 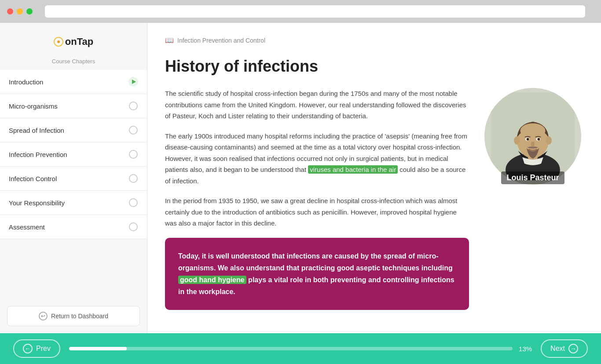 I want to click on play-icon, so click(x=133, y=82).